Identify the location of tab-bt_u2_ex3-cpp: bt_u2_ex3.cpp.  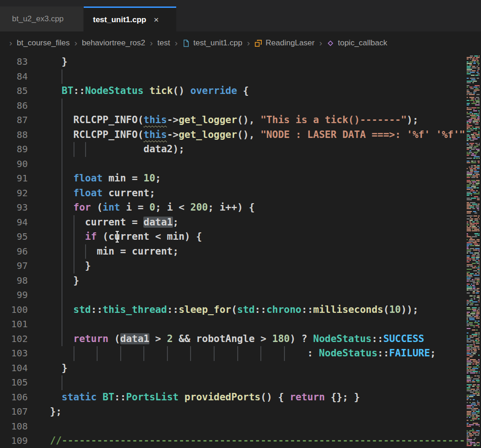
(42, 19).